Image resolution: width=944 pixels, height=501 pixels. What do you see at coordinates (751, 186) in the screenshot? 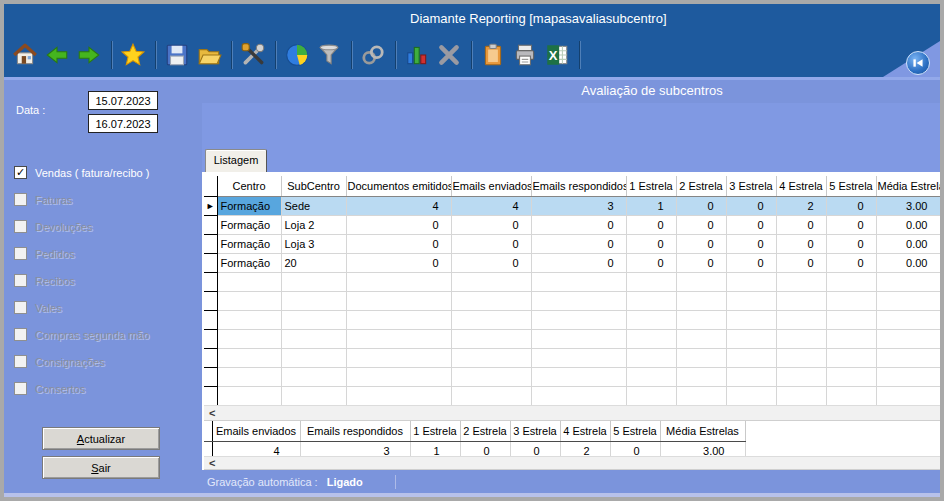
I see `column-header: 3 Estrela` at bounding box center [751, 186].